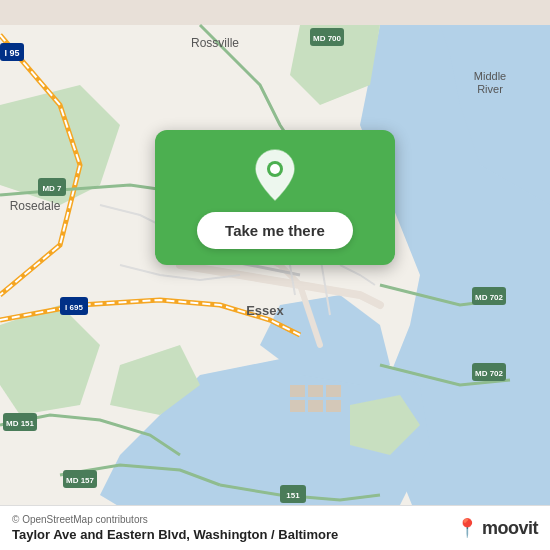 This screenshot has width=550, height=550. Describe the element at coordinates (275, 528) in the screenshot. I see `bottom-bar: © OpenStreetMap contributors Taylor Ave …` at that location.